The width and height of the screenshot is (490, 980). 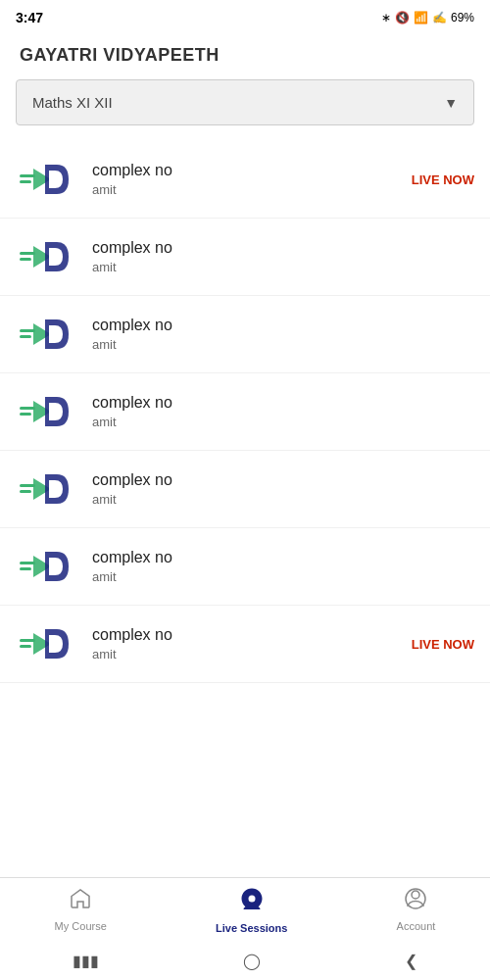 I want to click on status-bar: 3:47 ∗ 🔇 📶 ✍ 69%, so click(x=245, y=18).